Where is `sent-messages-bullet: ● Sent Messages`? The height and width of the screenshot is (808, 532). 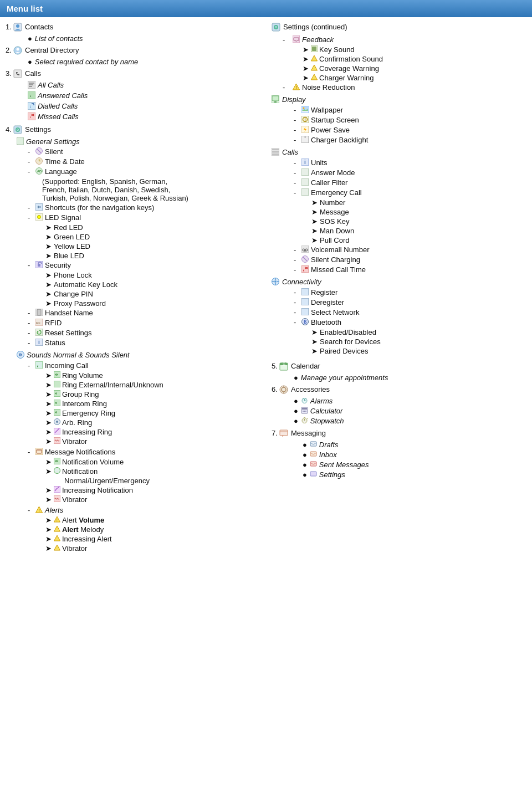 sent-messages-bullet: ● Sent Messages is located at coordinates (415, 465).